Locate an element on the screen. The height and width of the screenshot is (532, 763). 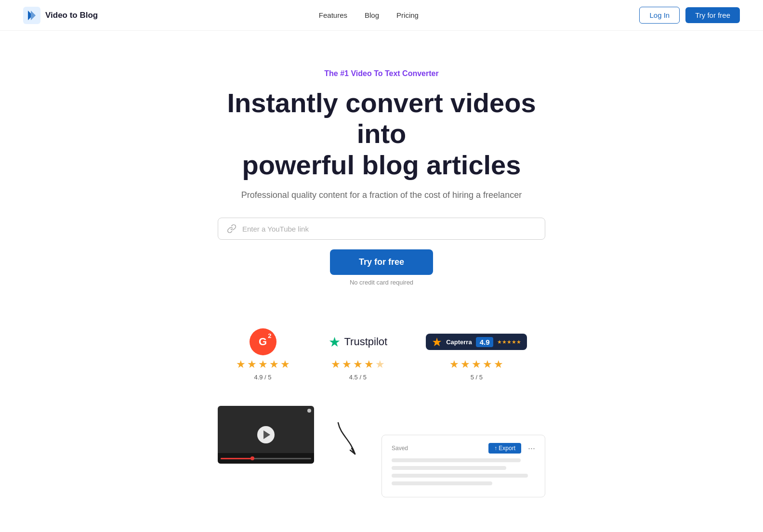
hero-tagline: The #1 Video To Text Converter is located at coordinates (382, 74).